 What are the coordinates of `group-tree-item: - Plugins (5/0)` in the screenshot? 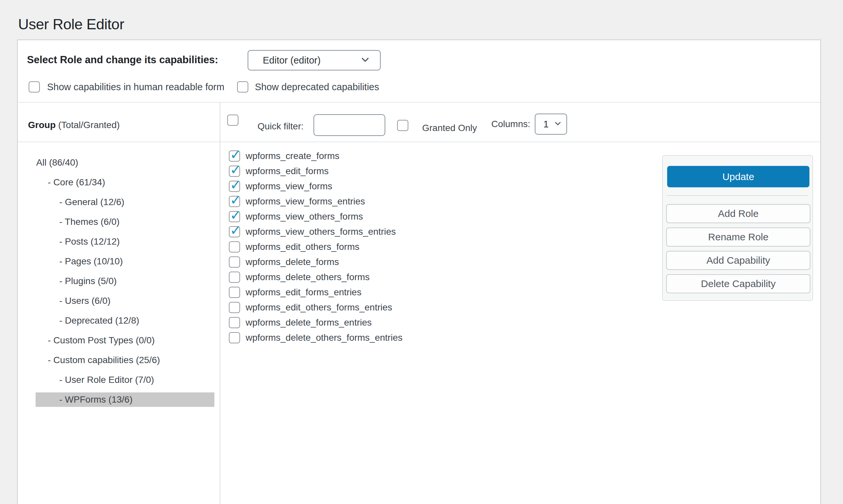 It's located at (125, 281).